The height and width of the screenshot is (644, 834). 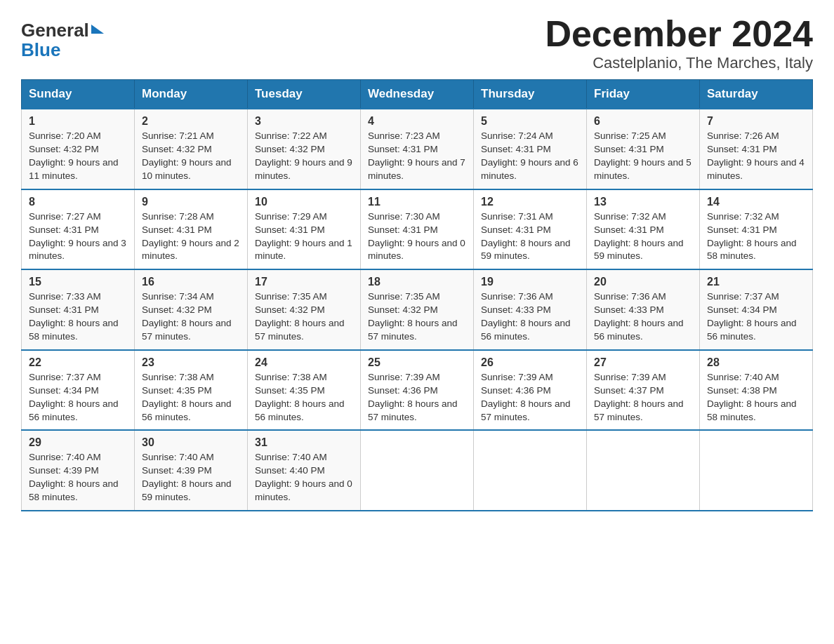 What do you see at coordinates (643, 156) in the screenshot?
I see `day-info: Sunrise: 7:25 AMSunset: 4:31 PMDaylight:…` at bounding box center [643, 156].